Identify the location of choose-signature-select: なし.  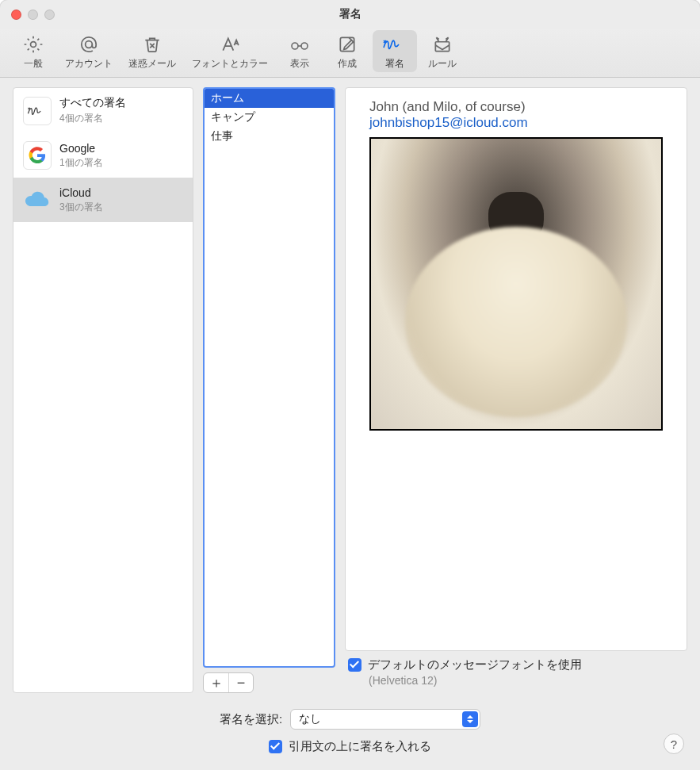
(385, 719).